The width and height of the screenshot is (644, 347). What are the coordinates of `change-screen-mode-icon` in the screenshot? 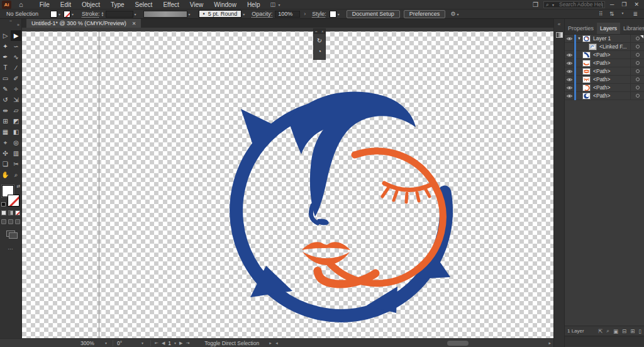 It's located at (11, 234).